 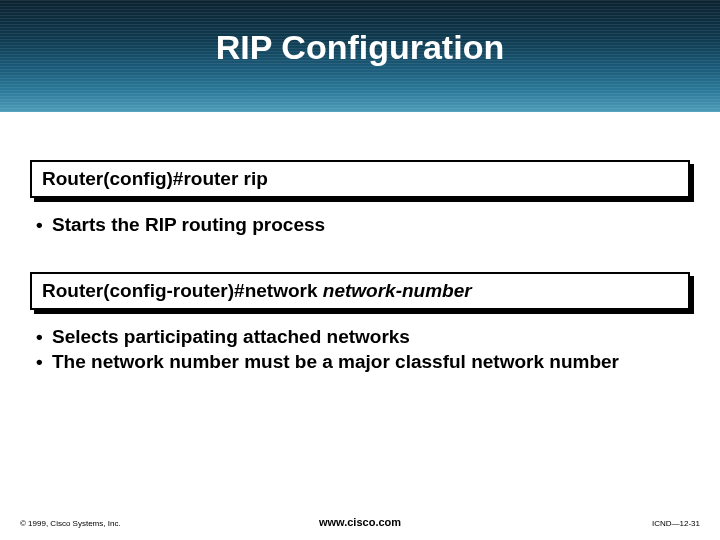 What do you see at coordinates (398, 290) in the screenshot?
I see `command-2-italic: network-number` at bounding box center [398, 290].